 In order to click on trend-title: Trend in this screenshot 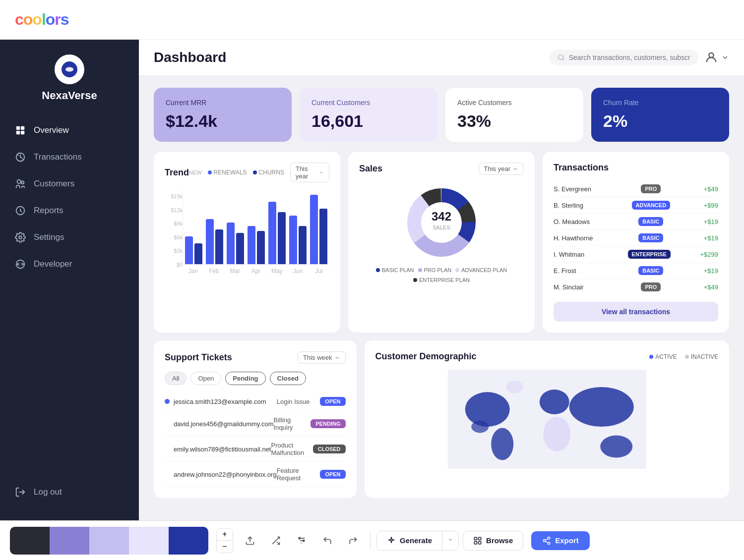, I will do `click(177, 172)`.